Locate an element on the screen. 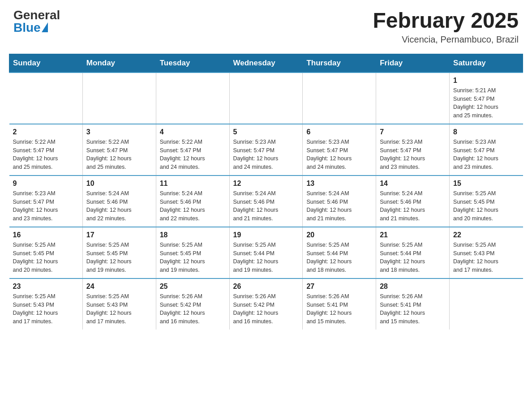  day-number: 7 is located at coordinates (413, 132).